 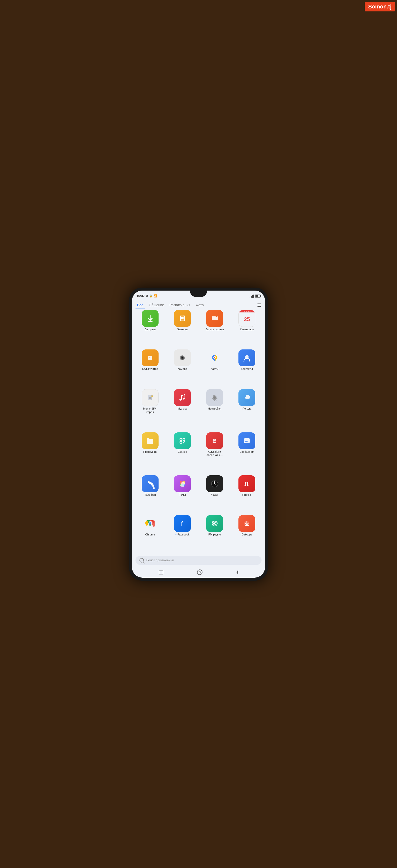 What do you see at coordinates (161, 572) in the screenshot?
I see `nav-recent-button` at bounding box center [161, 572].